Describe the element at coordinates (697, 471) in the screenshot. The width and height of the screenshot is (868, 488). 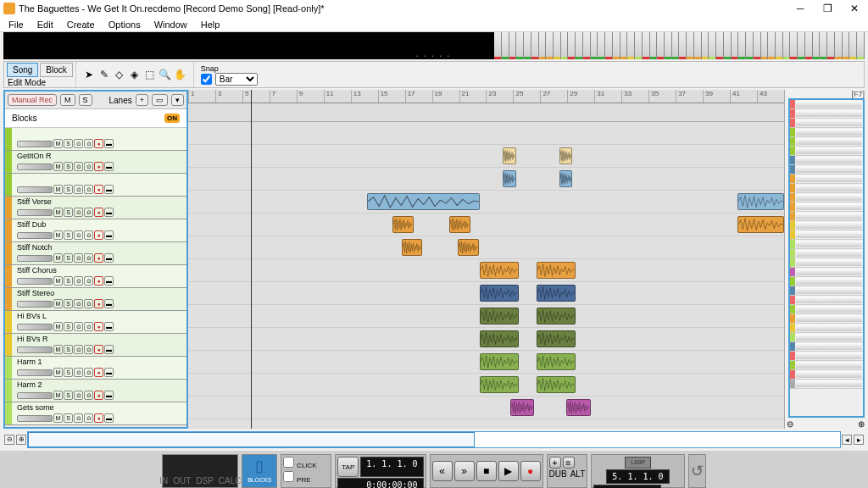
I see `reset-button: ↺` at that location.